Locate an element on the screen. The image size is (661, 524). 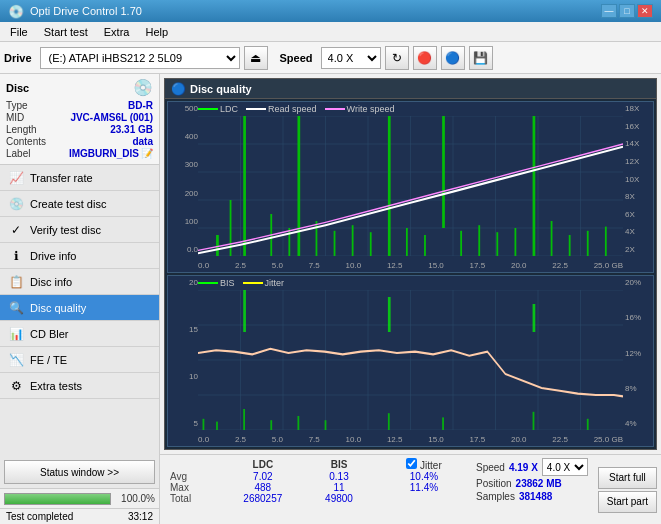
stats-panel: LDC BIS Jitter Avg 7.02 0.13 is located at coordinates (410, 489).